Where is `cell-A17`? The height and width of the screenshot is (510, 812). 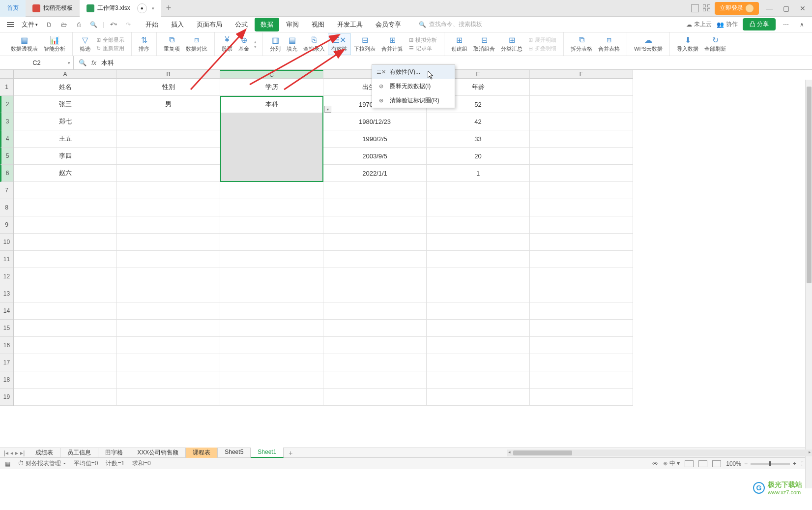 cell-A17 is located at coordinates (65, 363).